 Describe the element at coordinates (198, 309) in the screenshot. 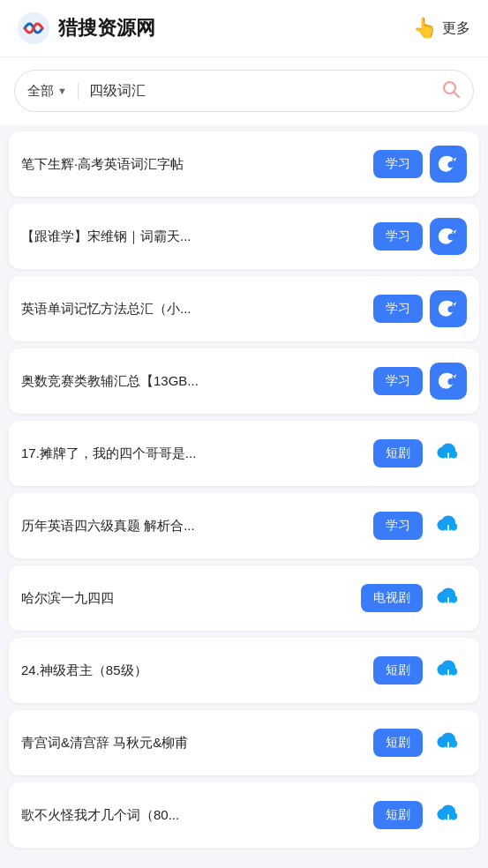

I see `item-title: 英语单词记忆方法总汇（小...` at that location.